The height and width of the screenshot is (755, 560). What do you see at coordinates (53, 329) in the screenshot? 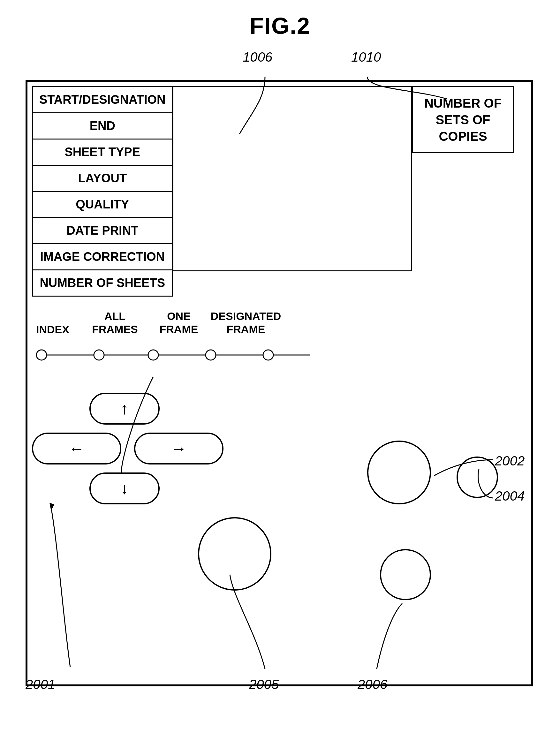
I see `nav-label-index: INDEX` at bounding box center [53, 329].